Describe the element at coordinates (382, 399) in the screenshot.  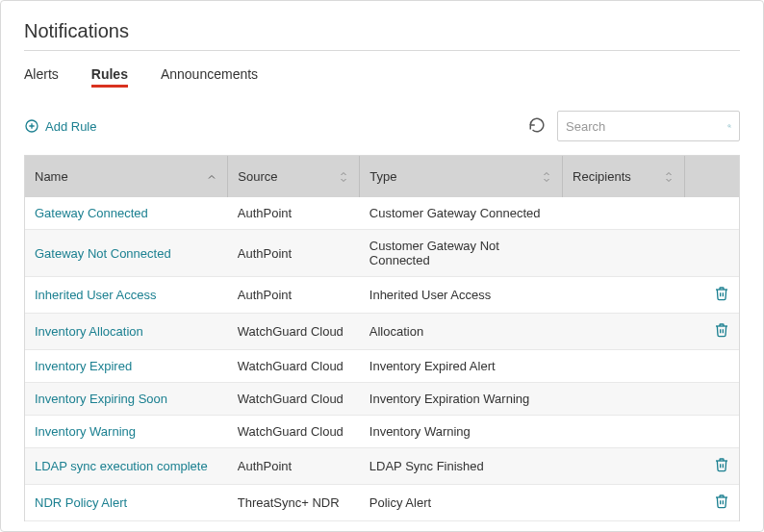
I see `table-row: Inventory Expiring SoonWatchGuard CloudI…` at that location.